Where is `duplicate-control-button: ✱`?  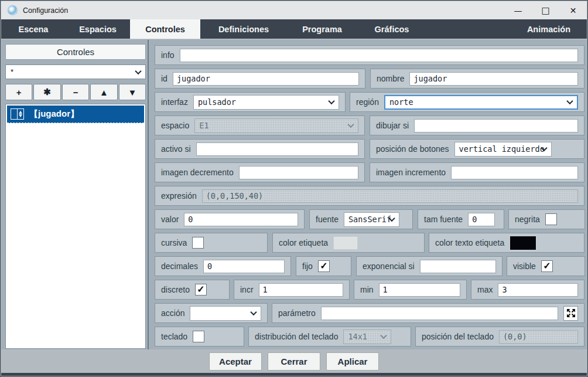 duplicate-control-button: ✱ is located at coordinates (47, 92).